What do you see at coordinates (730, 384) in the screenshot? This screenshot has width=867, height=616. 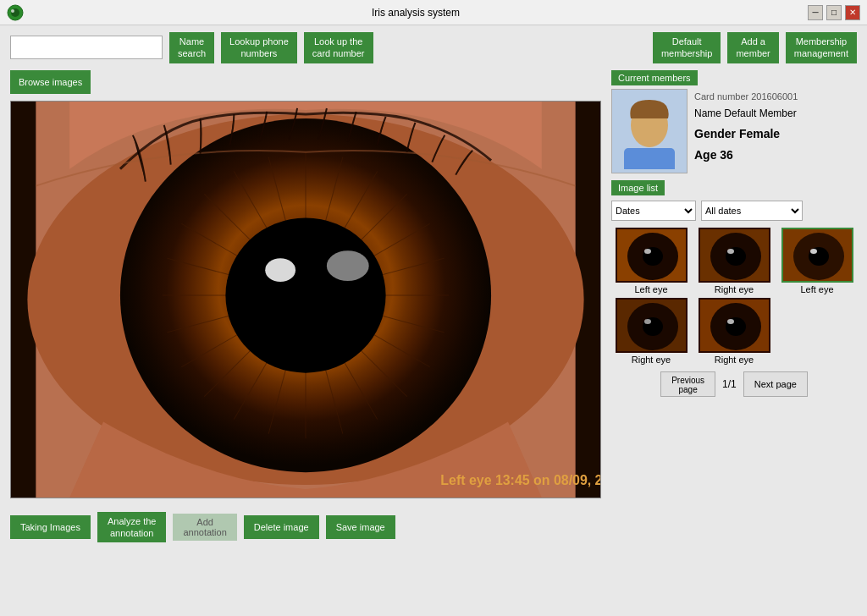 I see `page-display: 1/1` at bounding box center [730, 384].